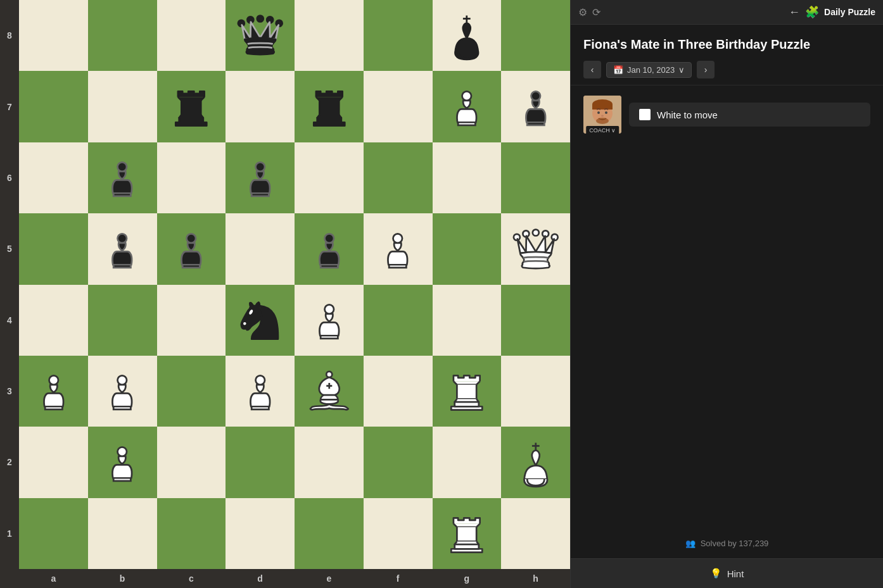 Image resolution: width=883 pixels, height=588 pixels. What do you see at coordinates (260, 534) in the screenshot?
I see `square-d1` at bounding box center [260, 534].